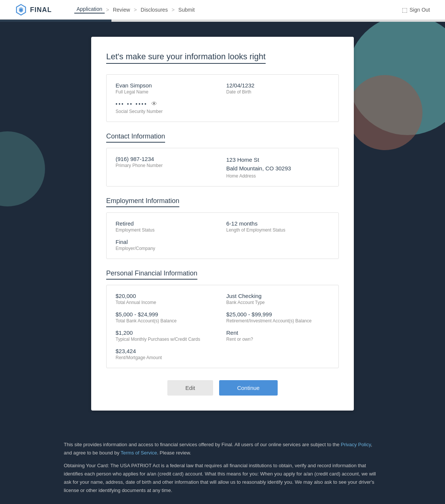 The image size is (445, 504). I want to click on nav-sep-1: >, so click(108, 10).